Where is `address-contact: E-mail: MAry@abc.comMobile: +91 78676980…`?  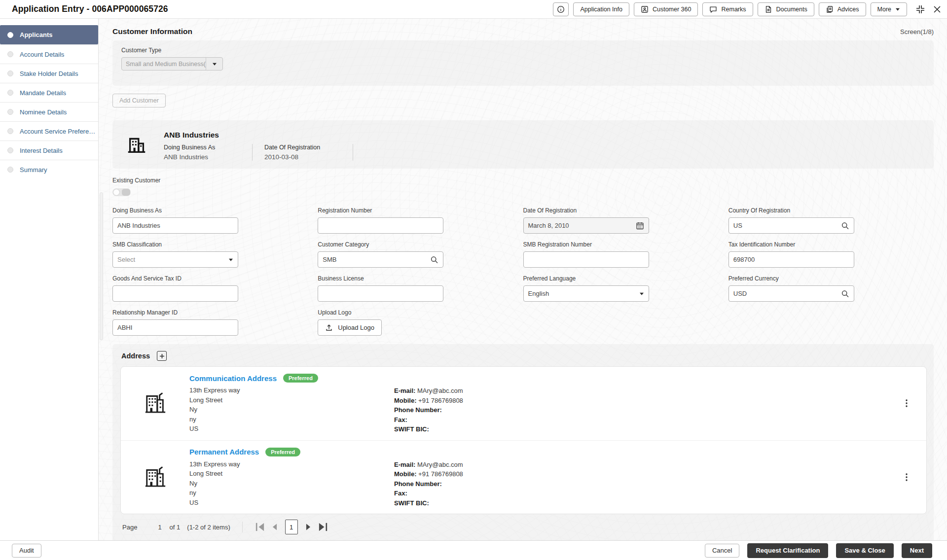 address-contact: E-mail: MAry@abc.comMobile: +91 78676980… is located at coordinates (429, 484).